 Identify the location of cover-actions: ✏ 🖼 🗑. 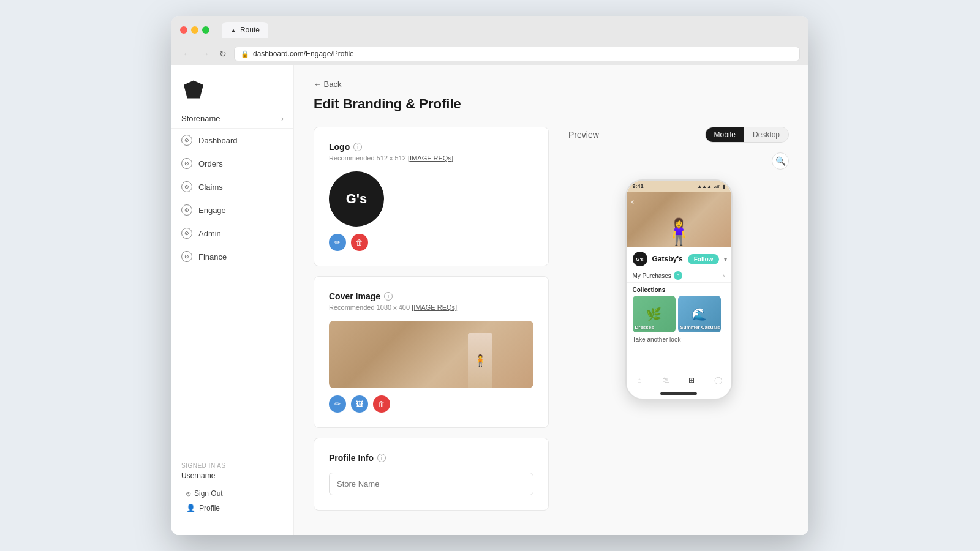
(431, 404).